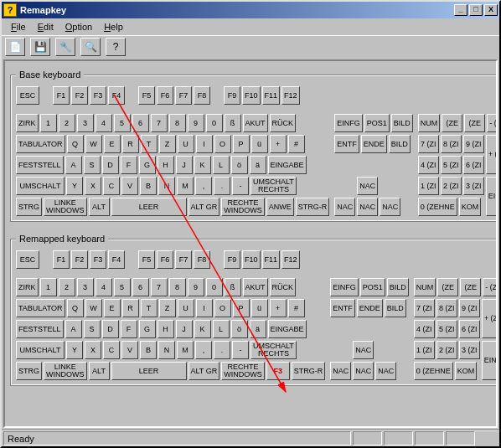 The width and height of the screenshot is (501, 448). I want to click on toolbar-button-4: 🔍, so click(90, 47).